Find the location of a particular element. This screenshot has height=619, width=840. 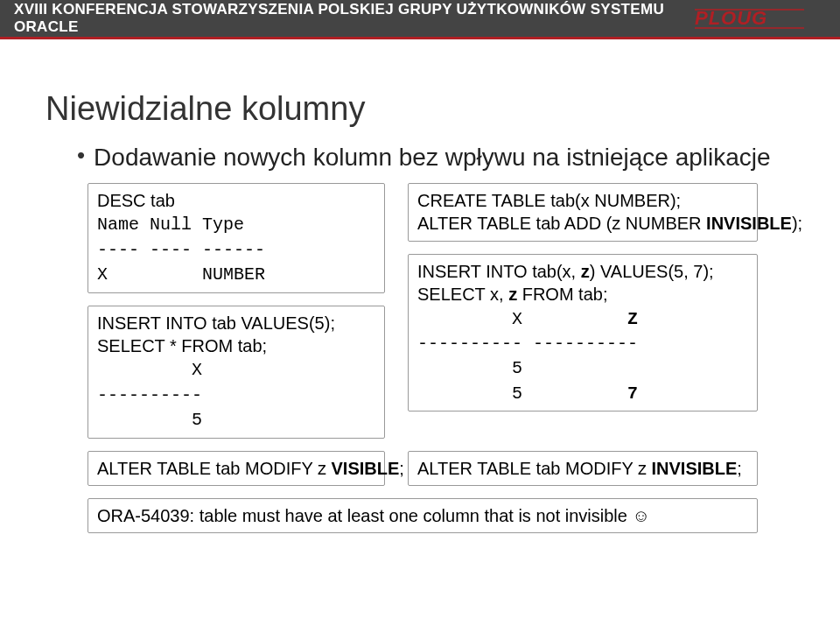

header-title: XVIII KONFERENCJA STOWARZYSZENIA POLSKIE… is located at coordinates (354, 18).